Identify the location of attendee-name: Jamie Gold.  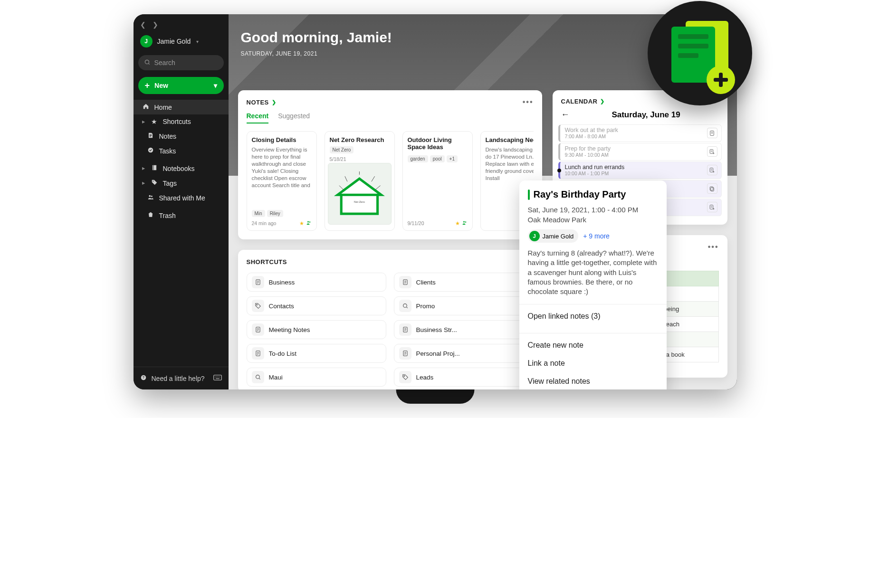
(558, 237).